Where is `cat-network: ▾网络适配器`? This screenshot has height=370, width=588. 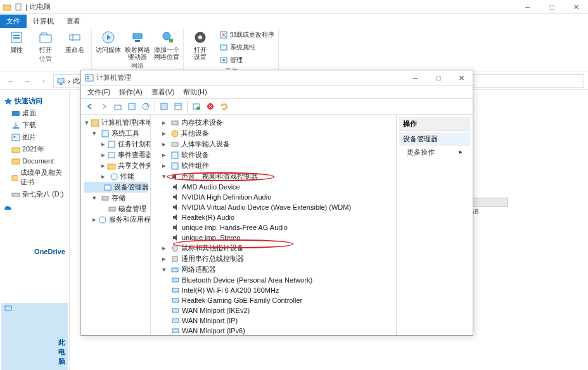 cat-network: ▾网络适配器 is located at coordinates (274, 270).